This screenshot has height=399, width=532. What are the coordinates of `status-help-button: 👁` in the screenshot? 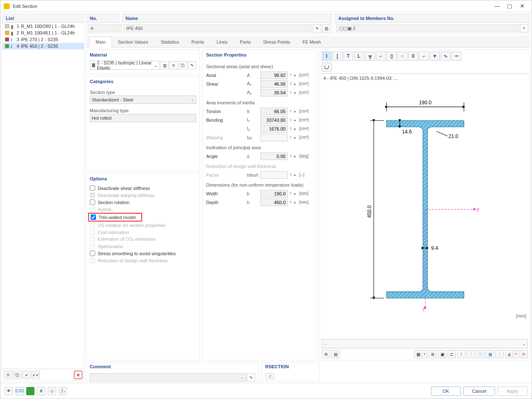 It's located at (9, 391).